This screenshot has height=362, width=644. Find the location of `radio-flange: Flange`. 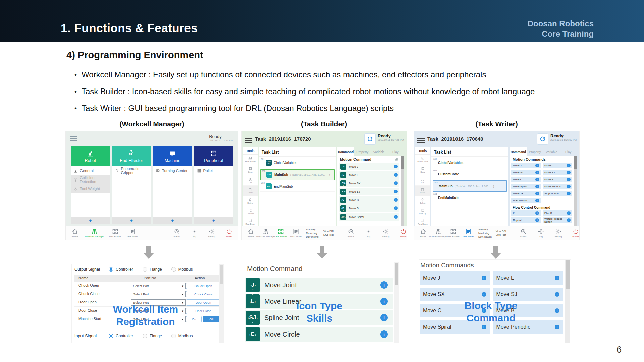

radio-flange: Flange is located at coordinates (152, 269).